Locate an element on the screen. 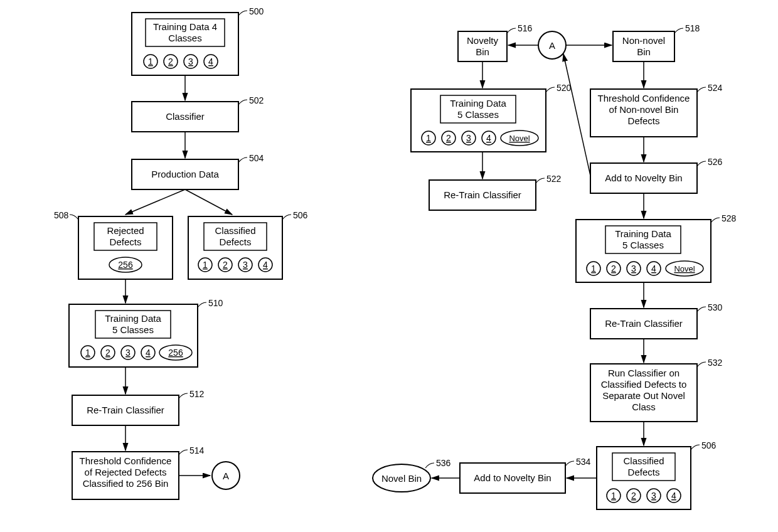  label-classifier: Classifier is located at coordinates (185, 117).